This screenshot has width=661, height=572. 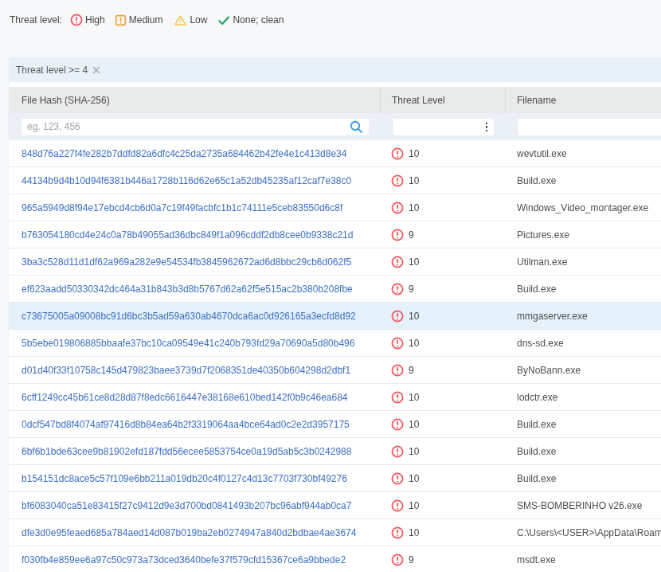 What do you see at coordinates (335, 559) in the screenshot?
I see `table-row: f030fb4e859ee6a97c50c973a73dced3640befe3…` at bounding box center [335, 559].